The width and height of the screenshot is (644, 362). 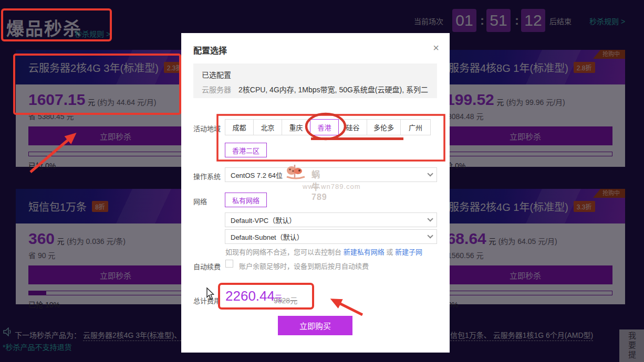 What do you see at coordinates (296, 127) in the screenshot?
I see `region-tab-chongqing: 重庆` at bounding box center [296, 127].